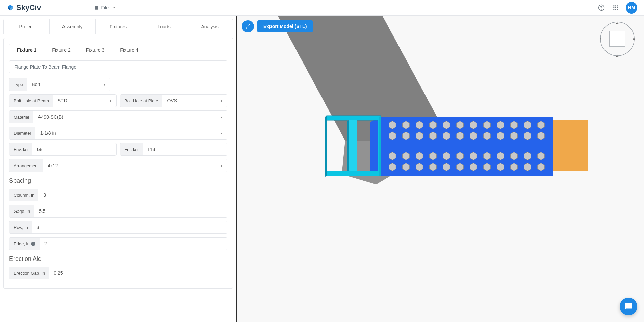 This screenshot has height=322, width=644. I want to click on gage-input, so click(130, 211).